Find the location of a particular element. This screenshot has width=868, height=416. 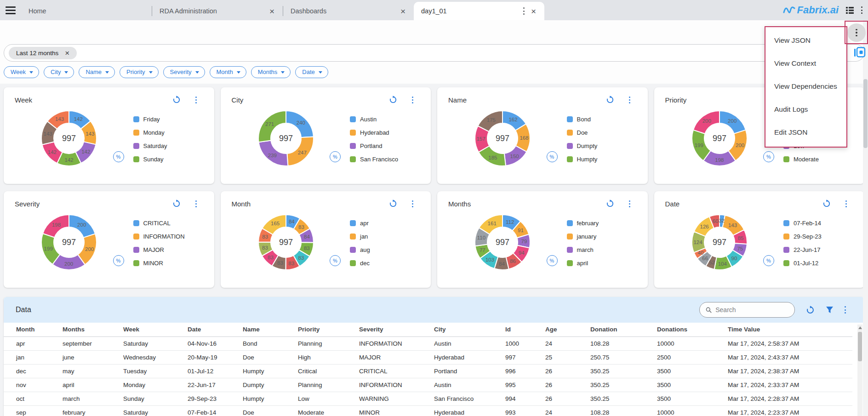

legend-22-jun-17: 22-Jun-17 is located at coordinates (814, 250).